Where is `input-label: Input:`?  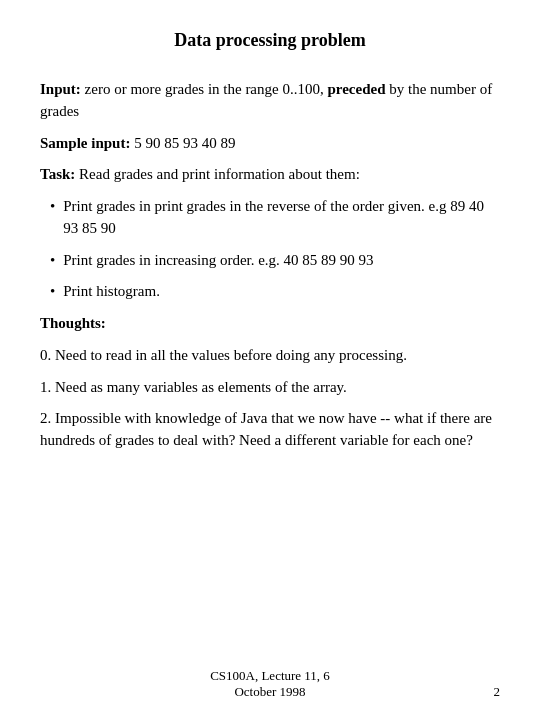
input-label: Input: is located at coordinates (60, 89).